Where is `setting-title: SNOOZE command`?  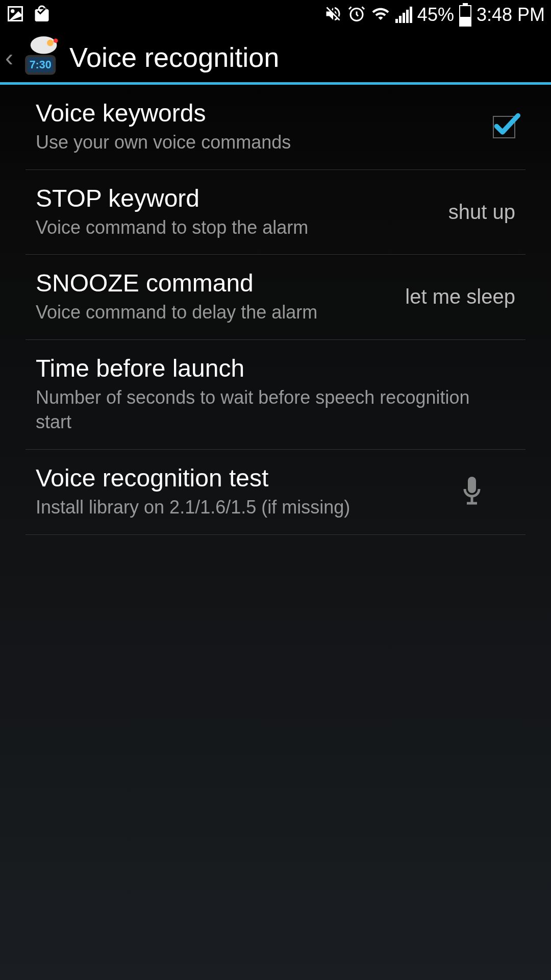
setting-title: SNOOZE command is located at coordinates (215, 283).